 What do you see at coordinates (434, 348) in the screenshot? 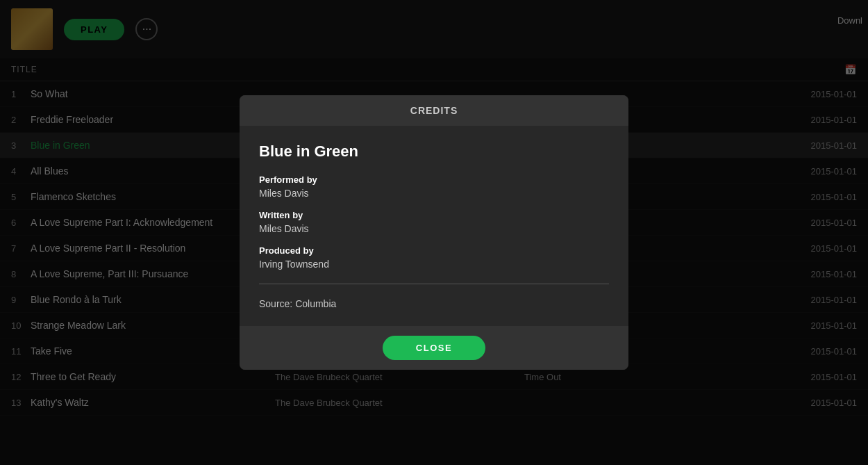
I see `modal-footer: CLOSE` at bounding box center [434, 348].